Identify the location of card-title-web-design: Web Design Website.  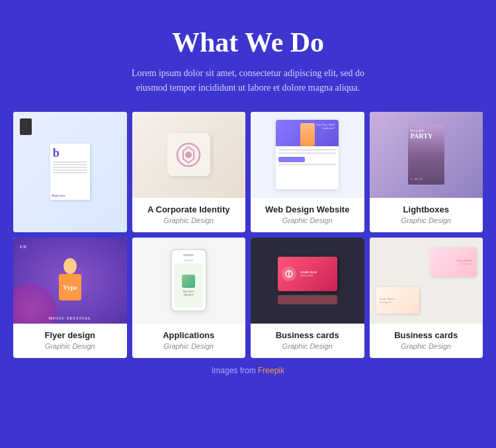
(308, 209).